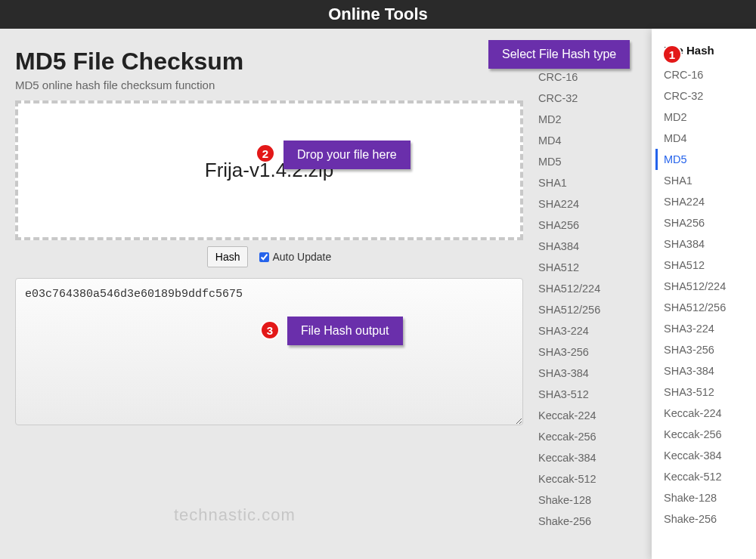 This screenshot has width=756, height=559. What do you see at coordinates (134, 295) in the screenshot?
I see `hash-output-value: e03c764380a546d3e60189b9ddfc5675` at bounding box center [134, 295].